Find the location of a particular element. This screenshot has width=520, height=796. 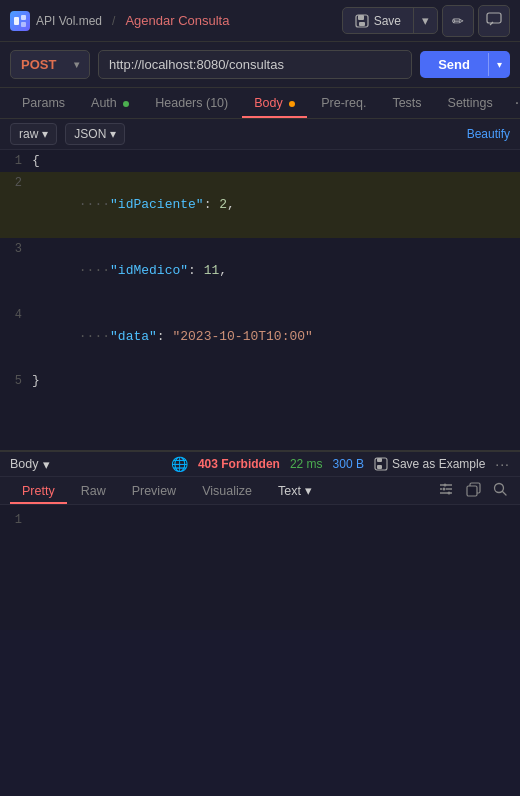

response-body-select: Body ▾ is located at coordinates (30, 464).